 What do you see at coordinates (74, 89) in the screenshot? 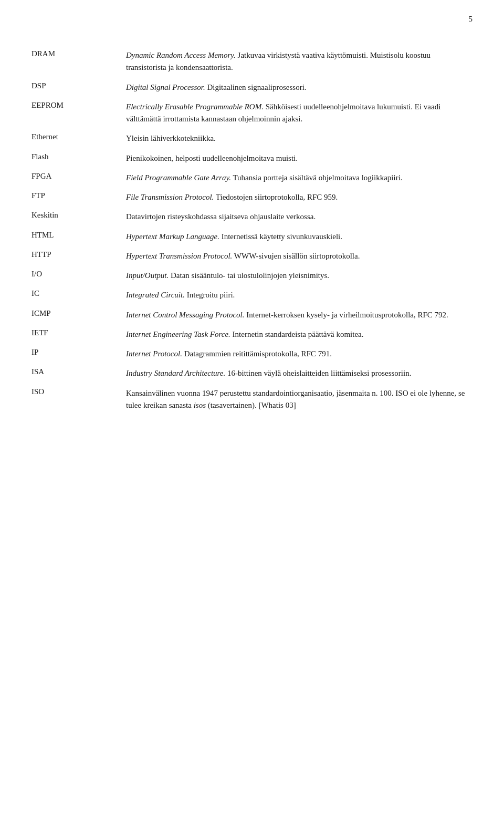
I see `glossary-term: DSP` at bounding box center [74, 89].